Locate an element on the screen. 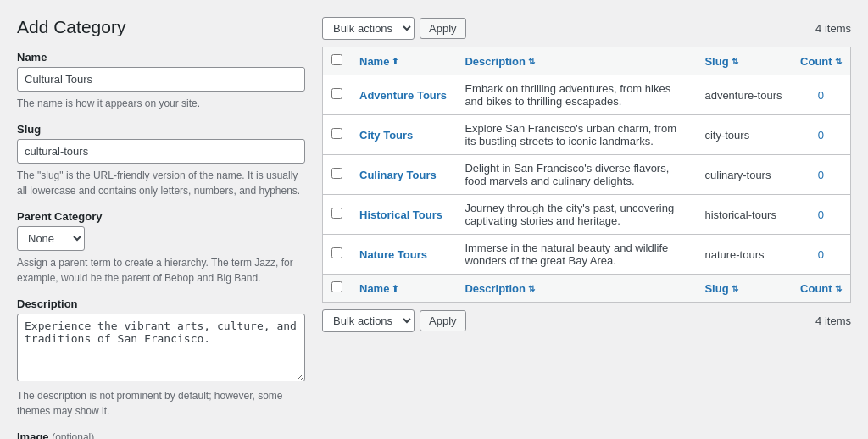 This screenshot has height=439, width=868. row-description-cell: Embark on thrilling adventures, from hik… is located at coordinates (576, 95).